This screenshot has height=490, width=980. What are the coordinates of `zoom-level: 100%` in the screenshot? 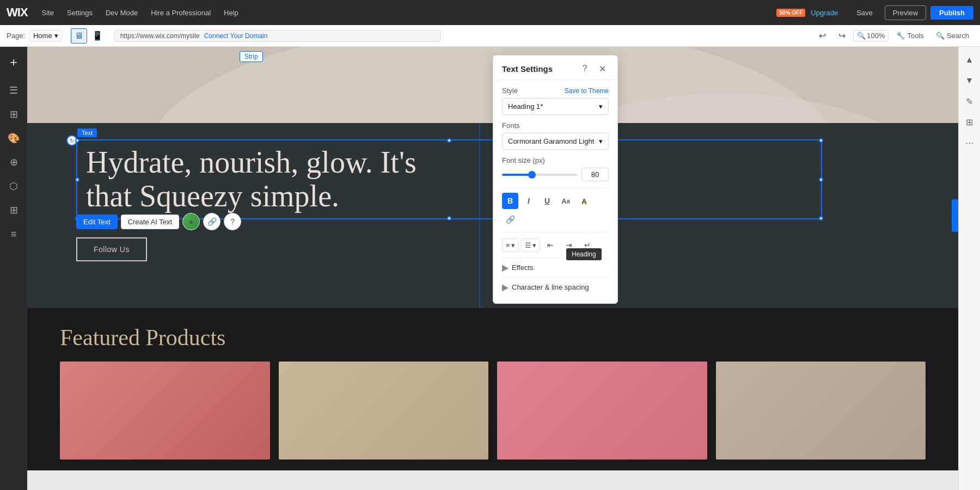 It's located at (875, 36).